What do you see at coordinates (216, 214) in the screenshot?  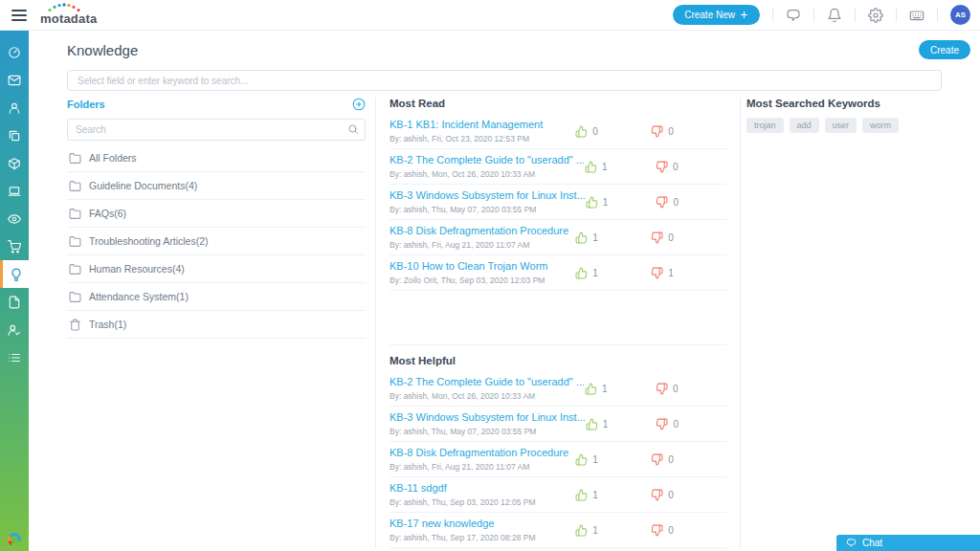 I see `folder-item: FAQs(6)` at bounding box center [216, 214].